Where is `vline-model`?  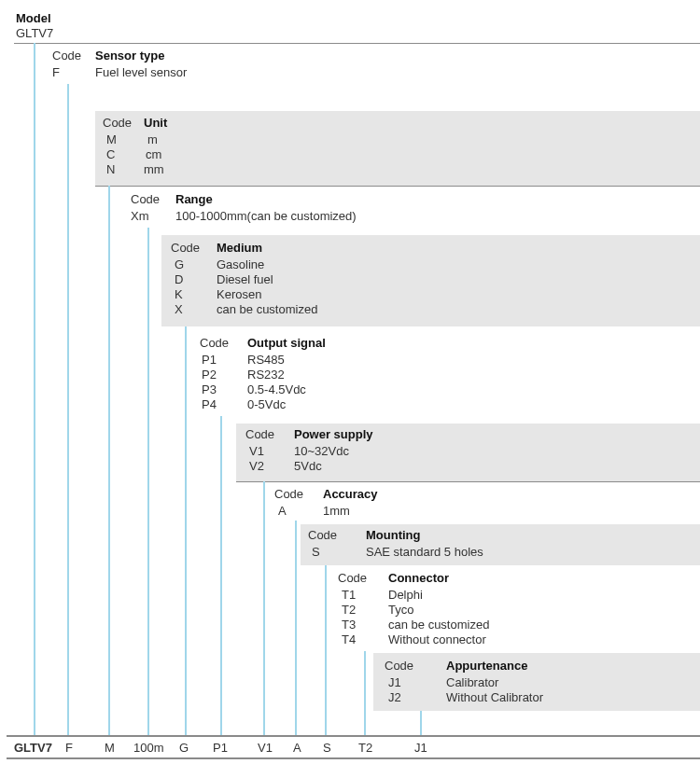
vline-model is located at coordinates (35, 389).